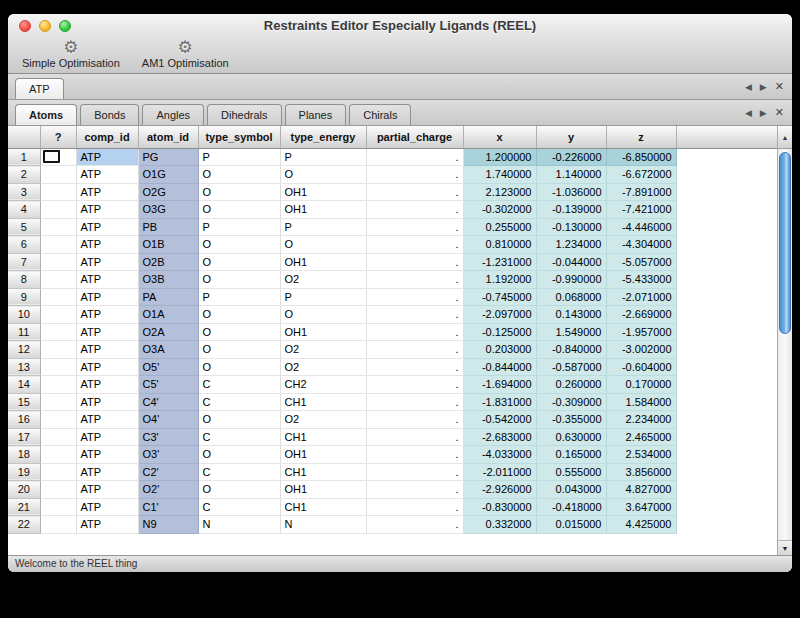 The width and height of the screenshot is (800, 618). Describe the element at coordinates (52, 156) in the screenshot. I see `cell-editor` at that location.